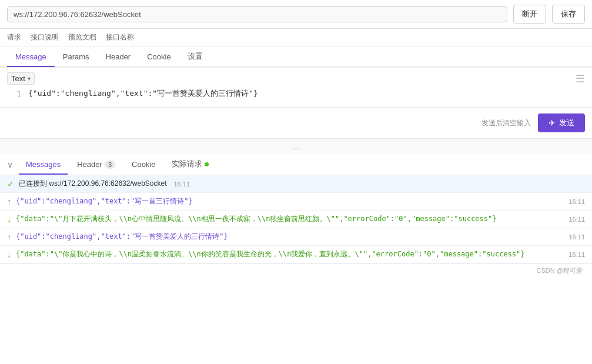  What do you see at coordinates (577, 219) in the screenshot?
I see `msg-time-2: 16:11` at bounding box center [577, 219].